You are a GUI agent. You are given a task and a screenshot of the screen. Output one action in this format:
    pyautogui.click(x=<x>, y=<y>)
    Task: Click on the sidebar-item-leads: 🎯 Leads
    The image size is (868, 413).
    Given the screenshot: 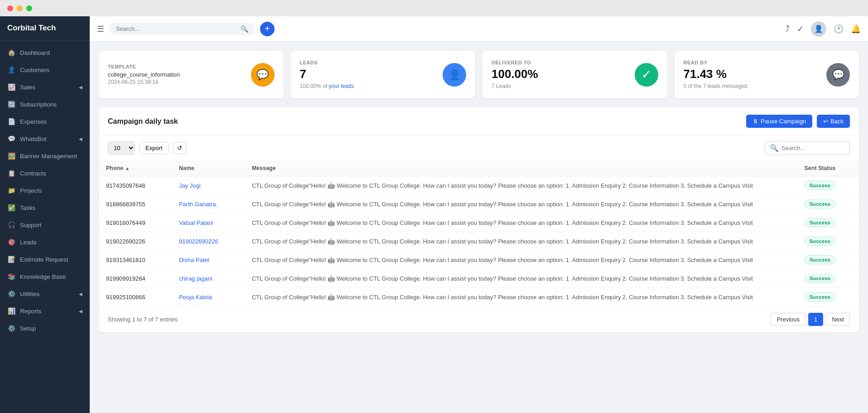 What is the action you would take?
    pyautogui.click(x=45, y=242)
    